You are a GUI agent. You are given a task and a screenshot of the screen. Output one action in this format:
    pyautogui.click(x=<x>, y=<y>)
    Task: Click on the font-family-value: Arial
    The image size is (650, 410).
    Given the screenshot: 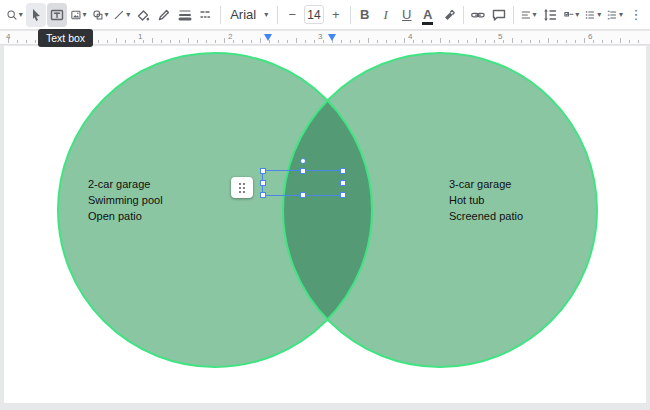 What is the action you would take?
    pyautogui.click(x=243, y=14)
    